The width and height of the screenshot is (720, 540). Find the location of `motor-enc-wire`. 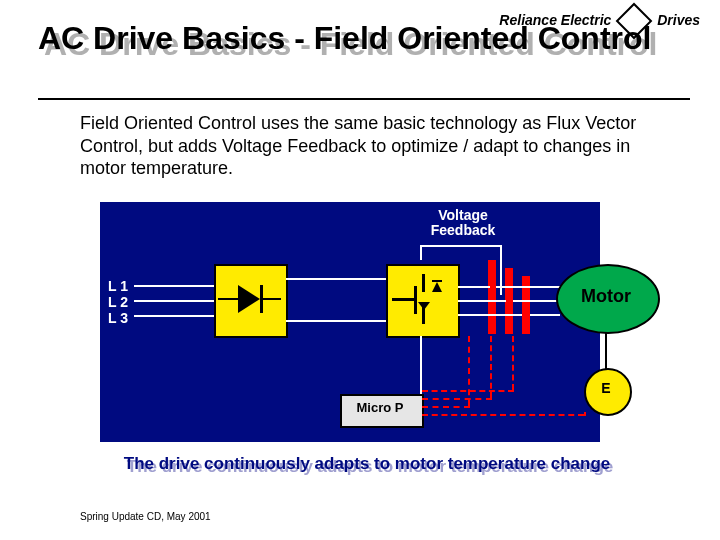

motor-enc-wire is located at coordinates (606, 351).